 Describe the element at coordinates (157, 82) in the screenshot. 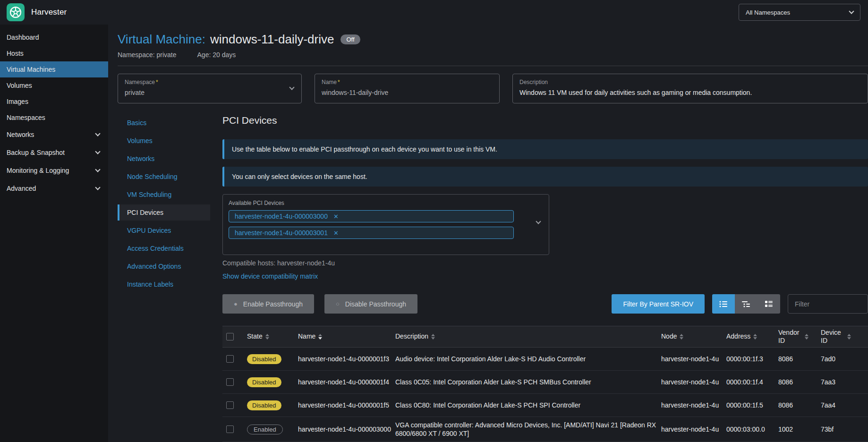

I see `required-asterisk: *` at that location.